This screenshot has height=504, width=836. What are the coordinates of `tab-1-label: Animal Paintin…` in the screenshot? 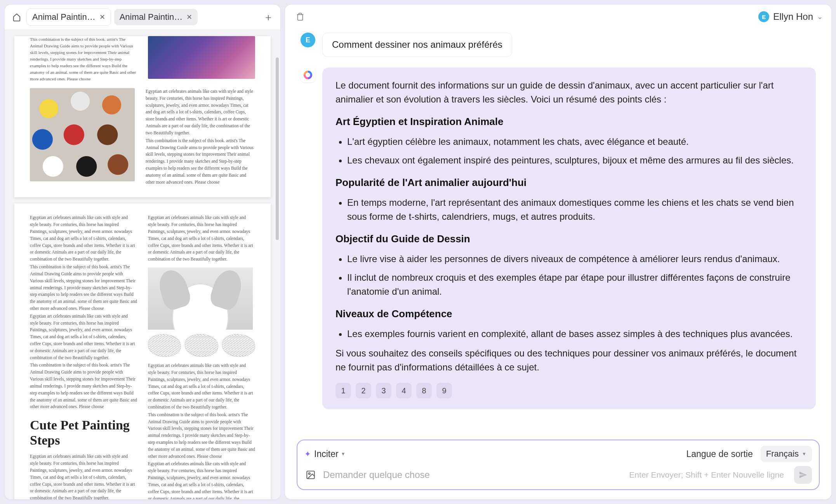 It's located at (64, 17).